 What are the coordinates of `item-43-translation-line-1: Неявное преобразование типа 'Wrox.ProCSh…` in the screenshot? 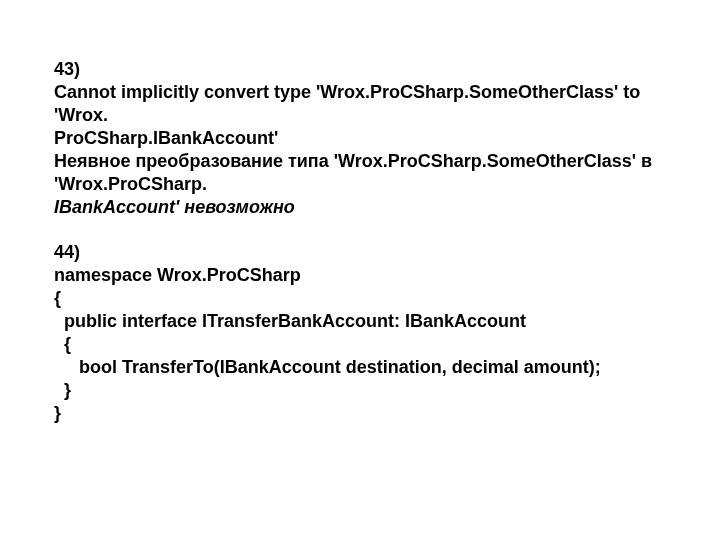 It's located at (360, 162).